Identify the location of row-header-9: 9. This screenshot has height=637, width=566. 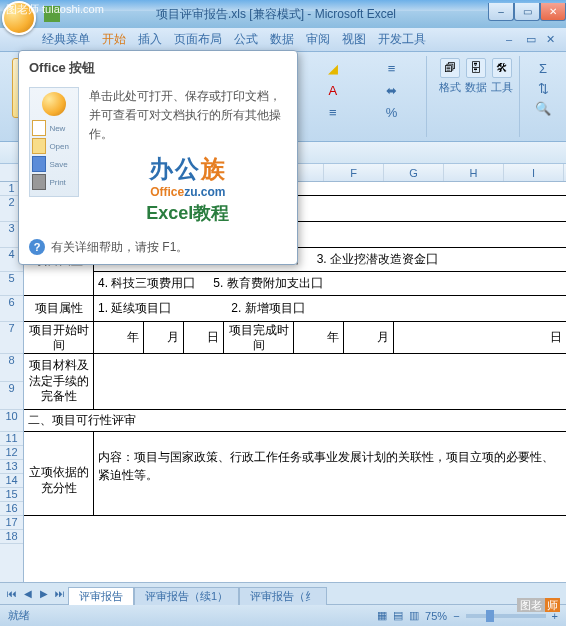
(12, 396).